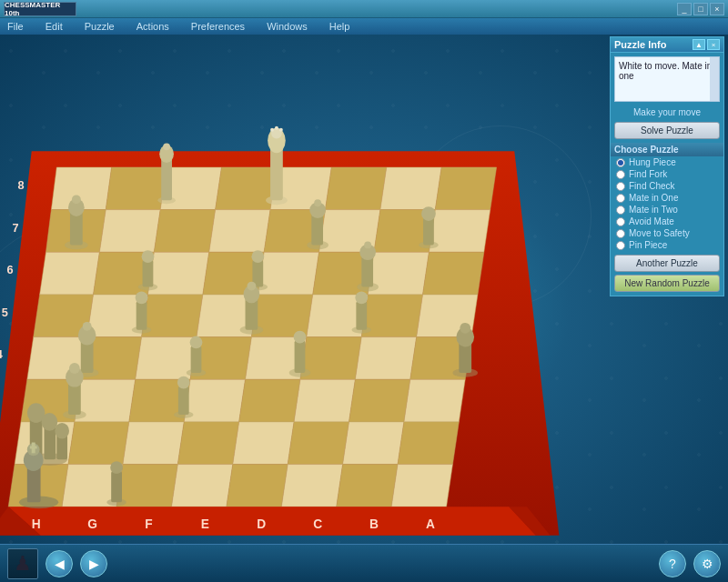  I want to click on menu-actions: Actions, so click(153, 26).